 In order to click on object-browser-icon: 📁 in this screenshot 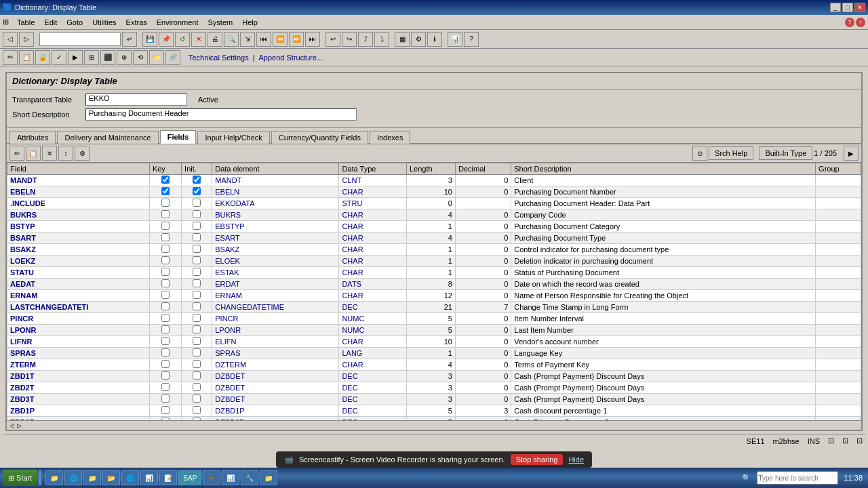, I will do `click(157, 58)`.